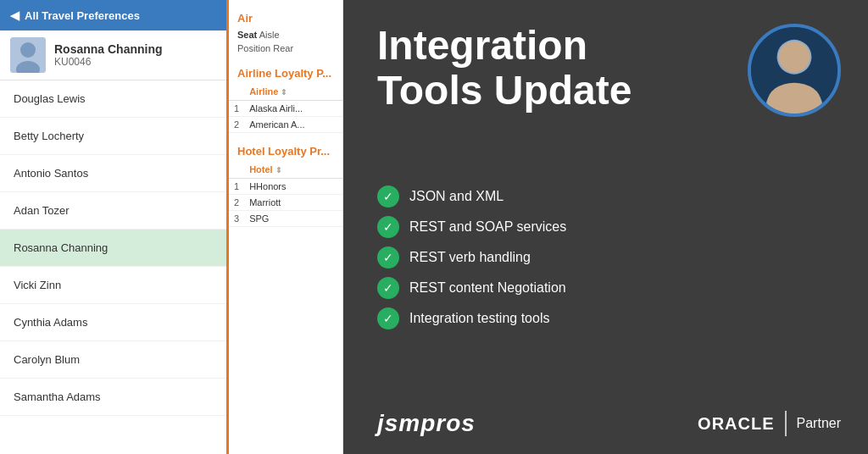 This screenshot has height=454, width=868. I want to click on hotel-name: Marriott, so click(293, 203).